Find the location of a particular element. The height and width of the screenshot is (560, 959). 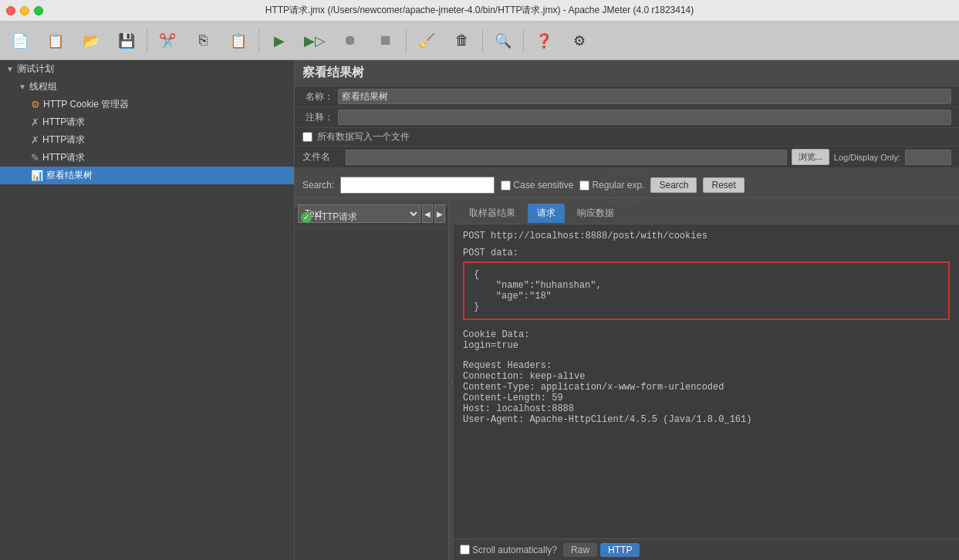

search-toolbar-icon: 🔍 is located at coordinates (503, 41).